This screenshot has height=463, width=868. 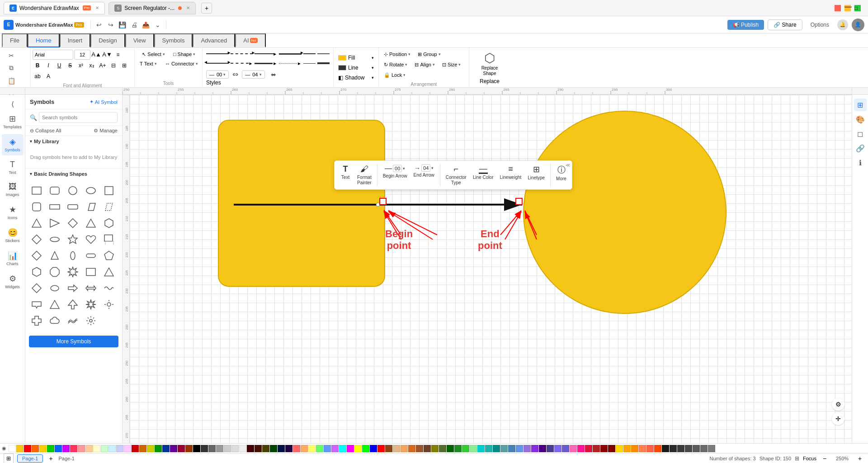 What do you see at coordinates (838, 8) in the screenshot?
I see `win-close-btn` at bounding box center [838, 8].